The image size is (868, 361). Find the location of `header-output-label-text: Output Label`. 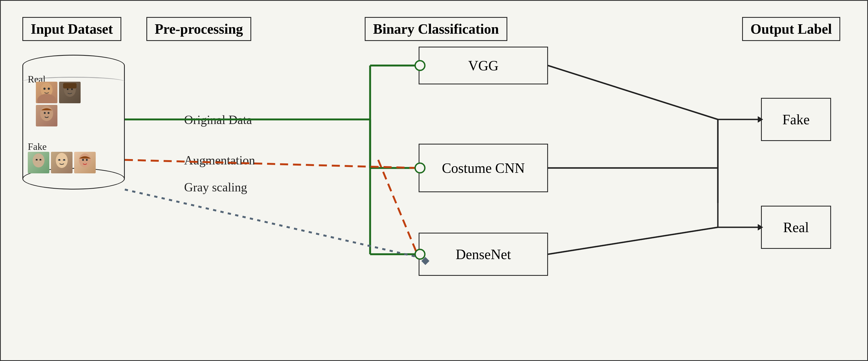

header-output-label-text: Output Label is located at coordinates (791, 29).